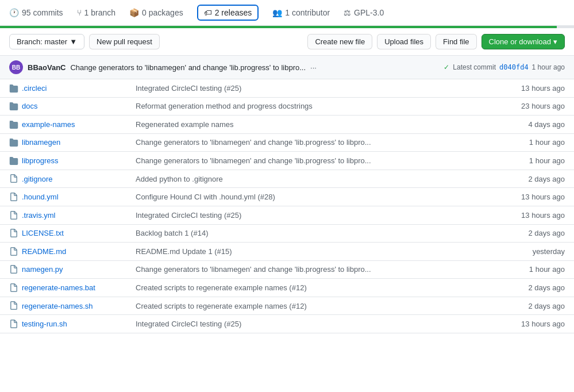  I want to click on file-commit: Added python to .gitignore, so click(306, 179).